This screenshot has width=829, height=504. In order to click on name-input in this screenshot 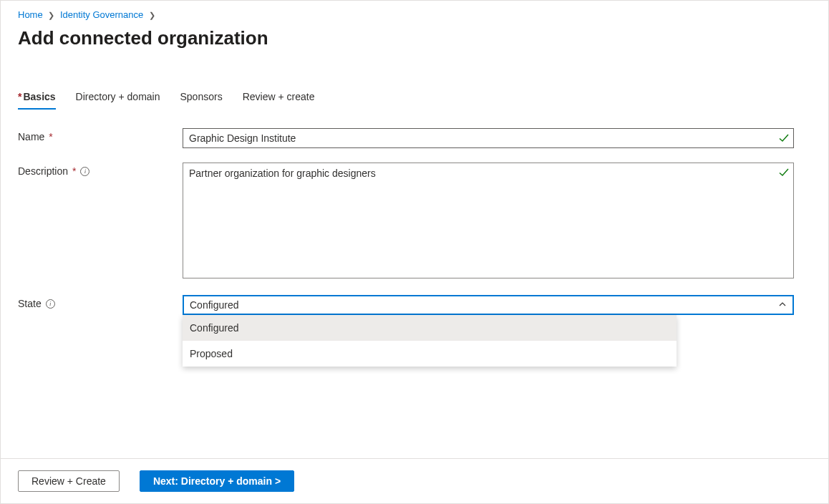, I will do `click(488, 138)`.